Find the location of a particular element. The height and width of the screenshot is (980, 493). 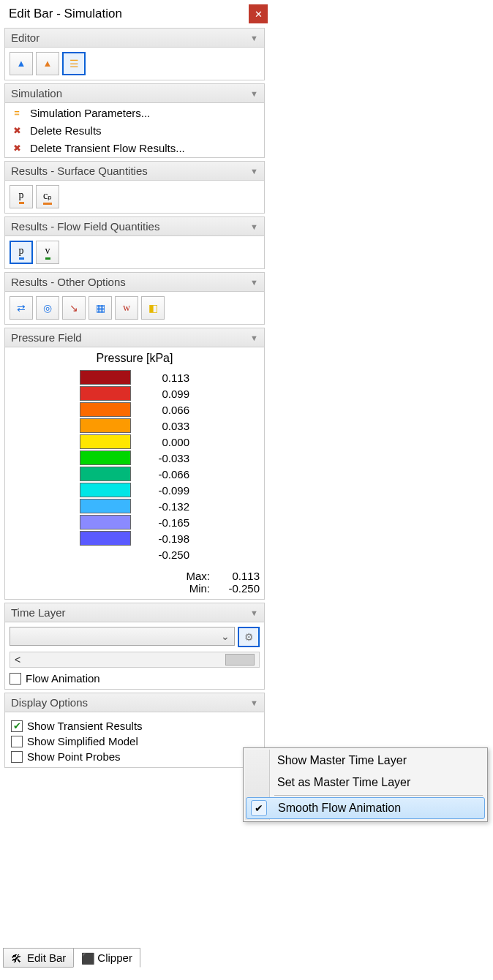

w-label: w is located at coordinates (127, 308).